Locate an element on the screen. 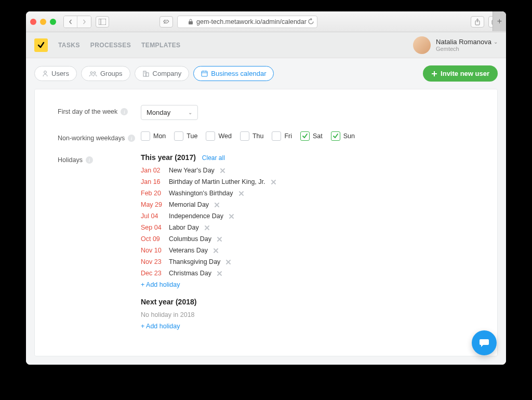  holidays-label: Holidays is located at coordinates (70, 160).